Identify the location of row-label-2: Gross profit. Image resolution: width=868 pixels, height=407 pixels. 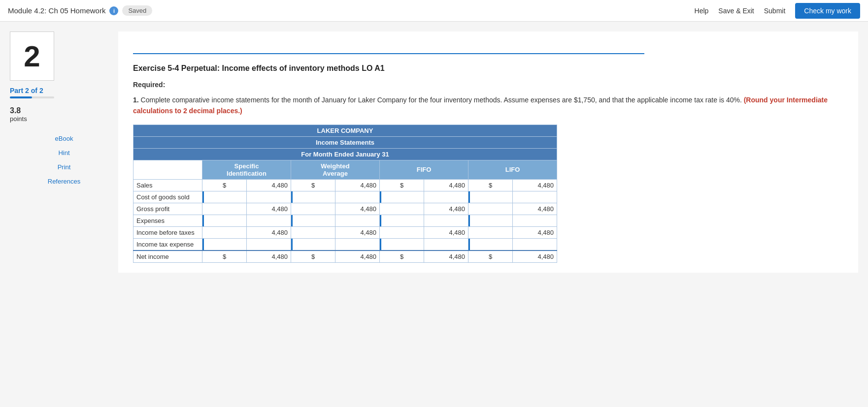
(168, 209).